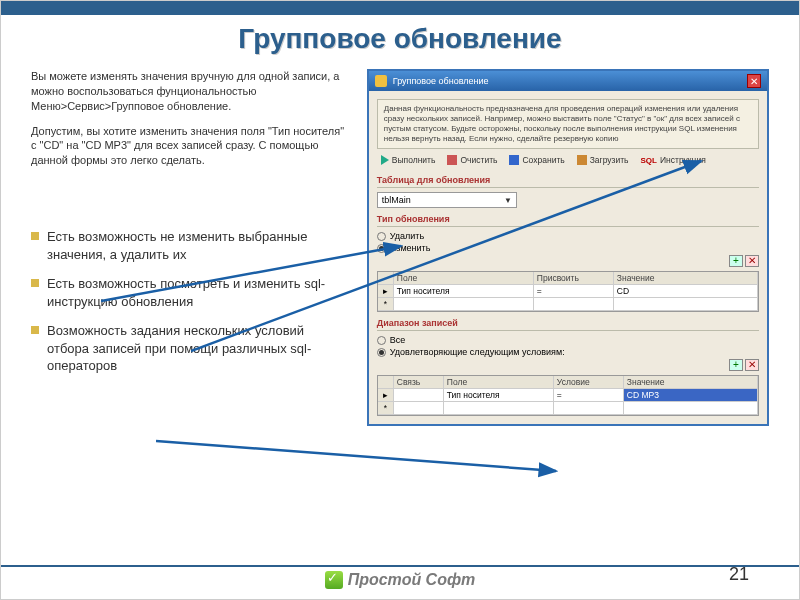 This screenshot has width=800, height=600. Describe the element at coordinates (508, 200) in the screenshot. I see `chevron-down-icon: ▼` at that location.